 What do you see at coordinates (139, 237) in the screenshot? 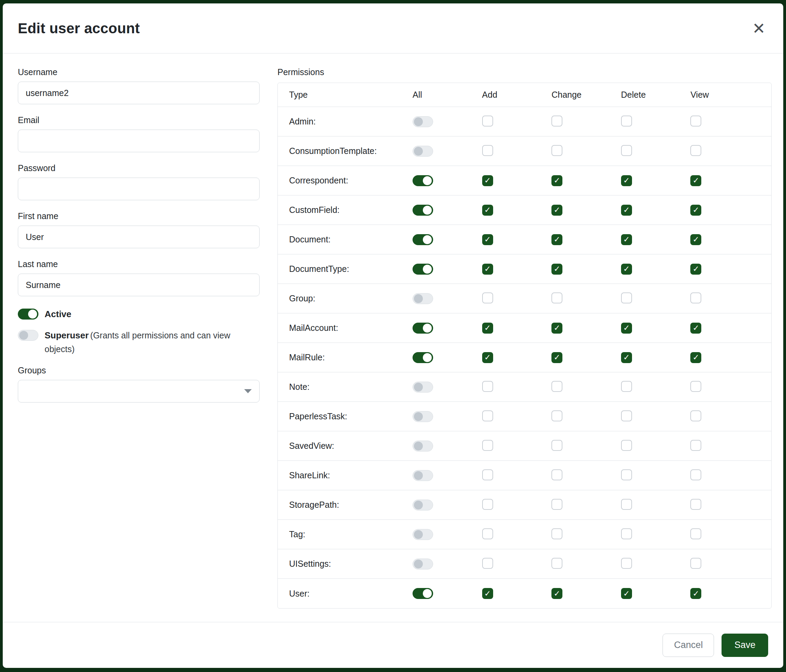
I see `first-name-input` at bounding box center [139, 237].